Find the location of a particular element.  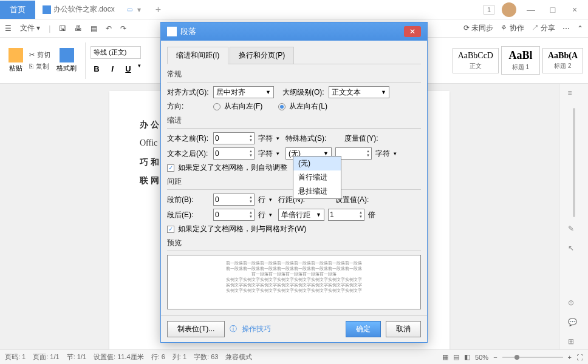

line-unit: 行 is located at coordinates (262, 215).